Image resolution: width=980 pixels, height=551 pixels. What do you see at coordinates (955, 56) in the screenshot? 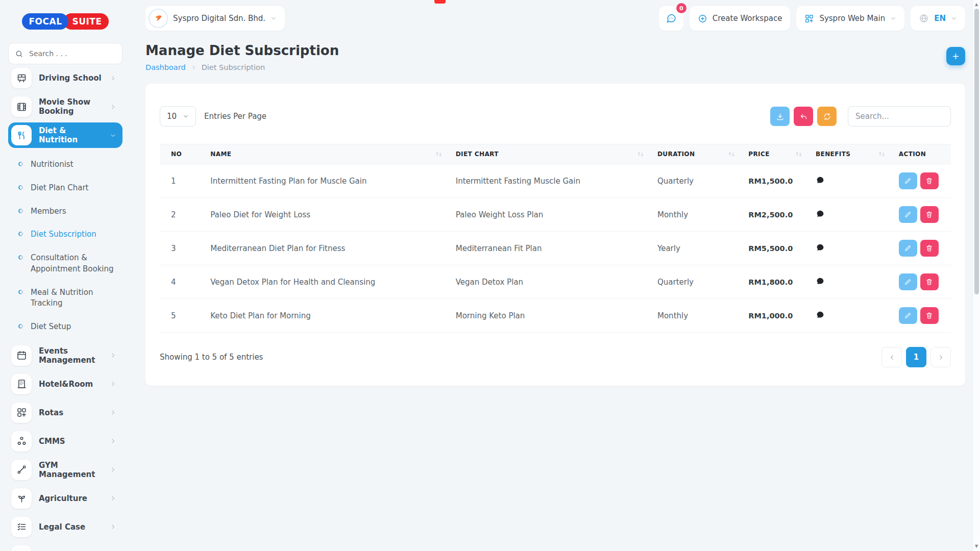
I see `add-subscription-button` at bounding box center [955, 56].